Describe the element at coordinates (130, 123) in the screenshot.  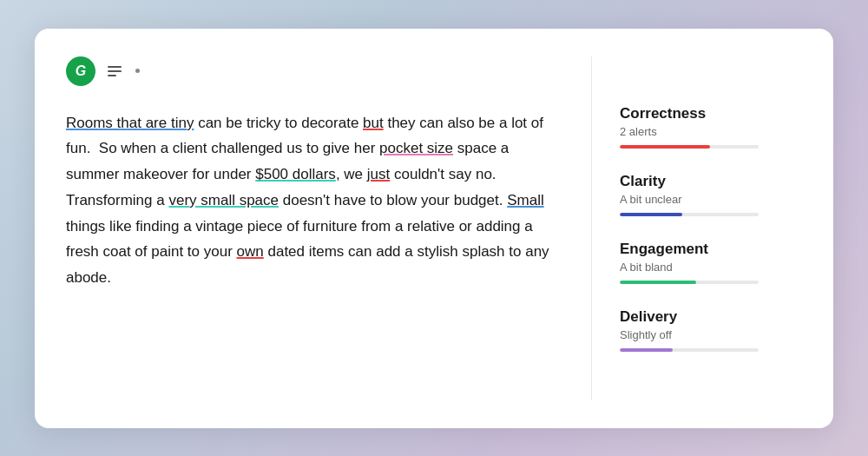
I see `underline-rooms-that-are-tiny: Rooms that are tiny` at that location.